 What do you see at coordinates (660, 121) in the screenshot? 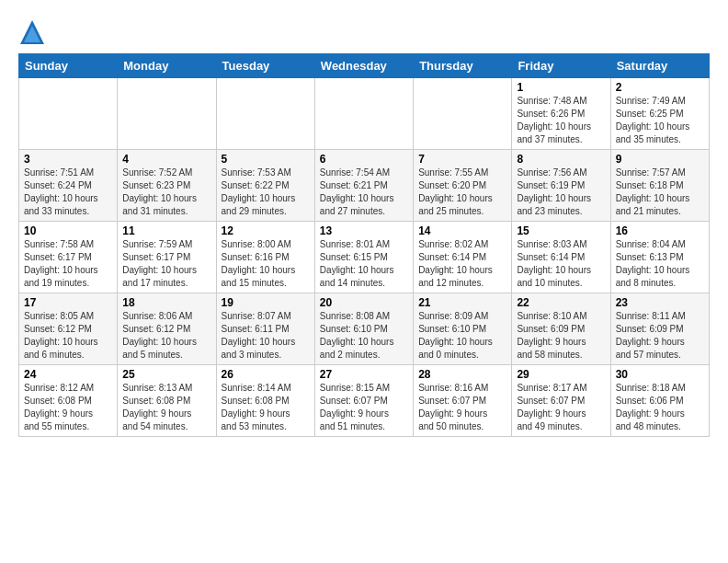
I see `day-detail: Sunrise: 7:49 AM Sunset: 6:25 PM Dayligh…` at bounding box center [660, 121].